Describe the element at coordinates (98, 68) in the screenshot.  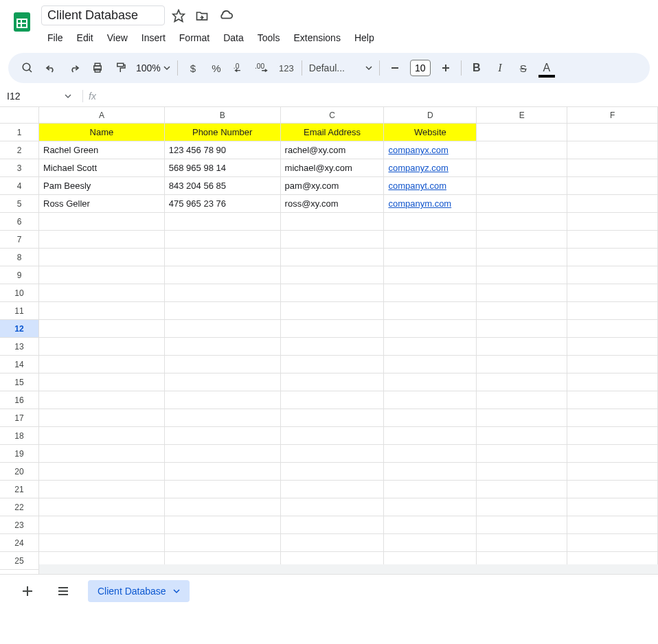
I see `print-icon` at that location.